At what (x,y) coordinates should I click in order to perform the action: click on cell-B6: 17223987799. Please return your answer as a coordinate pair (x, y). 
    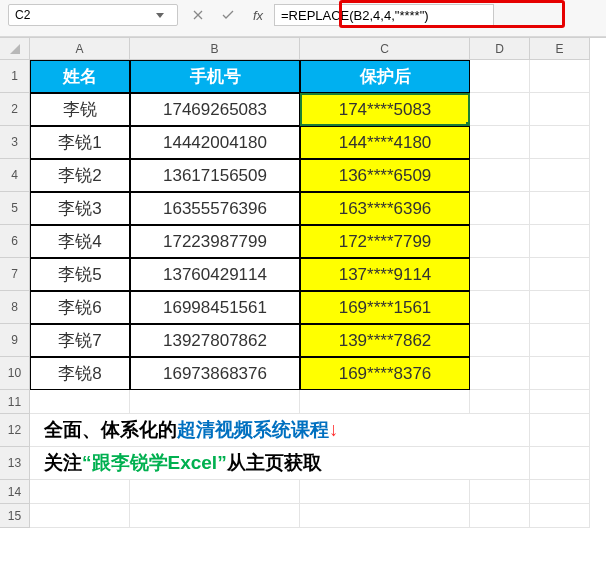
    Looking at the image, I should click on (215, 242).